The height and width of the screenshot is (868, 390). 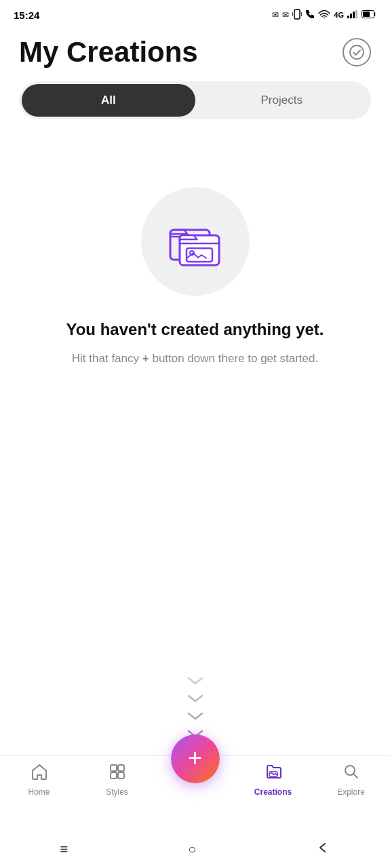 What do you see at coordinates (192, 849) in the screenshot?
I see `system-home-button: ○` at bounding box center [192, 849].